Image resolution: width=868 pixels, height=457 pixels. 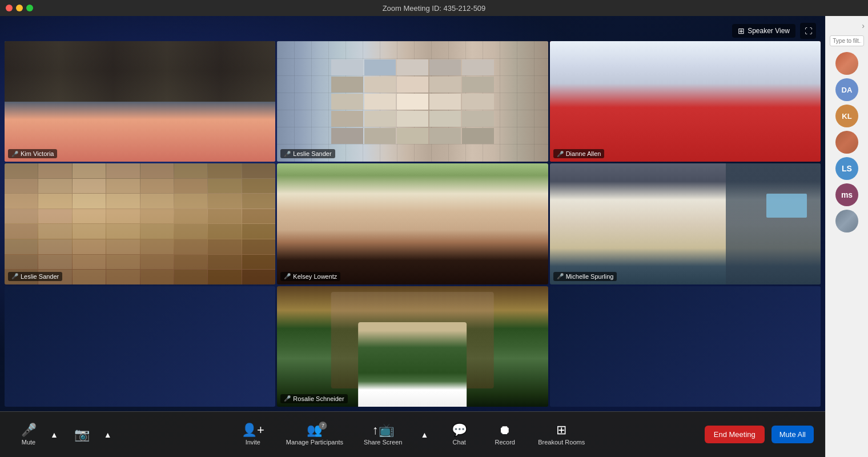 I want to click on mute-all-button: Mute All, so click(x=793, y=434).